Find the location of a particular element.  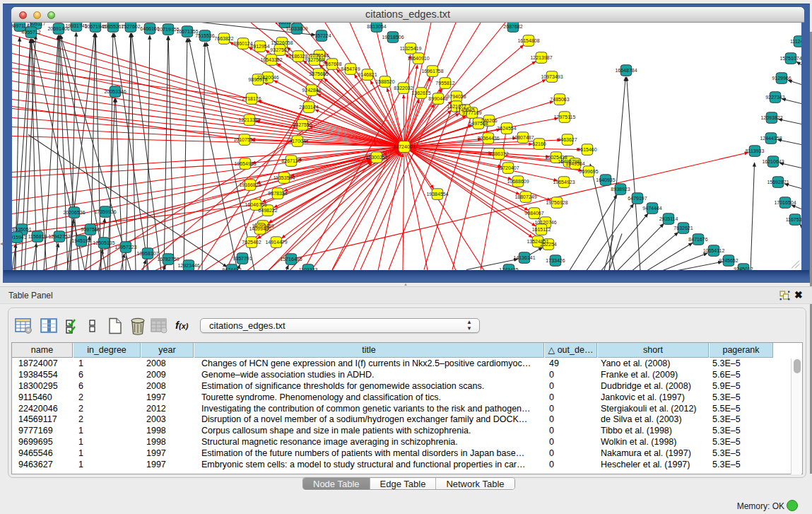

svg-text: 10958107 is located at coordinates (147, 253).